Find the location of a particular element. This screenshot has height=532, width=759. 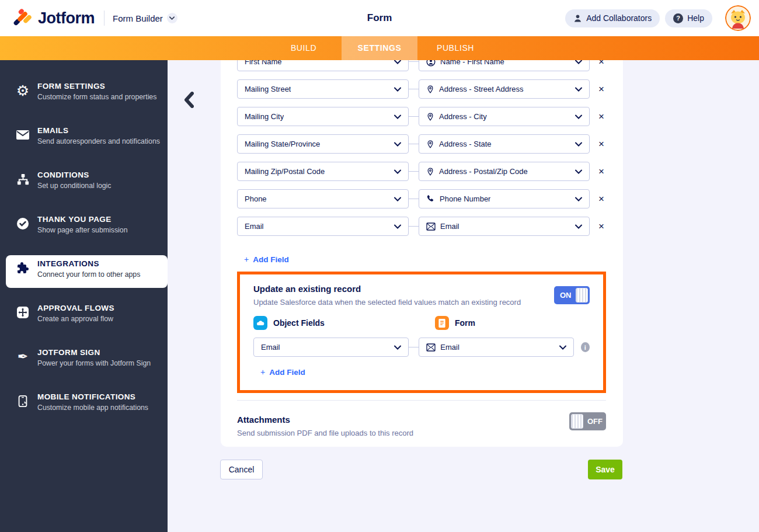

check-circle-icon is located at coordinates (23, 224).